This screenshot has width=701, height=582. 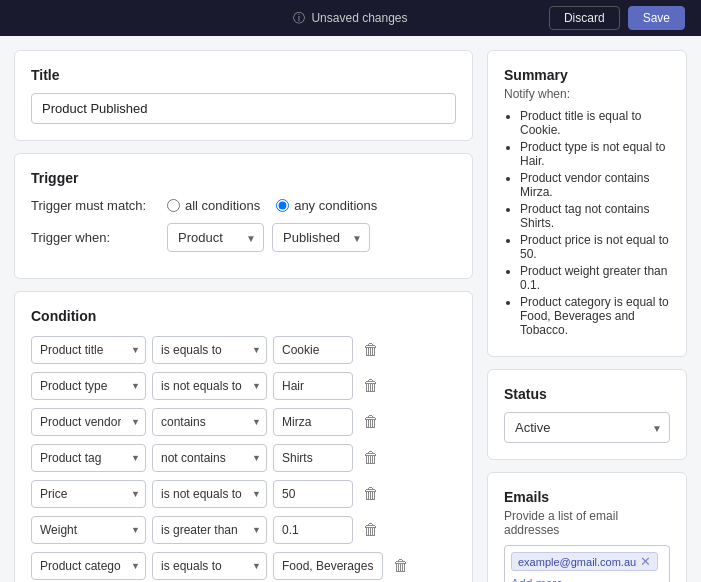 What do you see at coordinates (210, 566) in the screenshot?
I see `cond-op-7: is equals tois not equals tocontainsnot …` at bounding box center [210, 566].